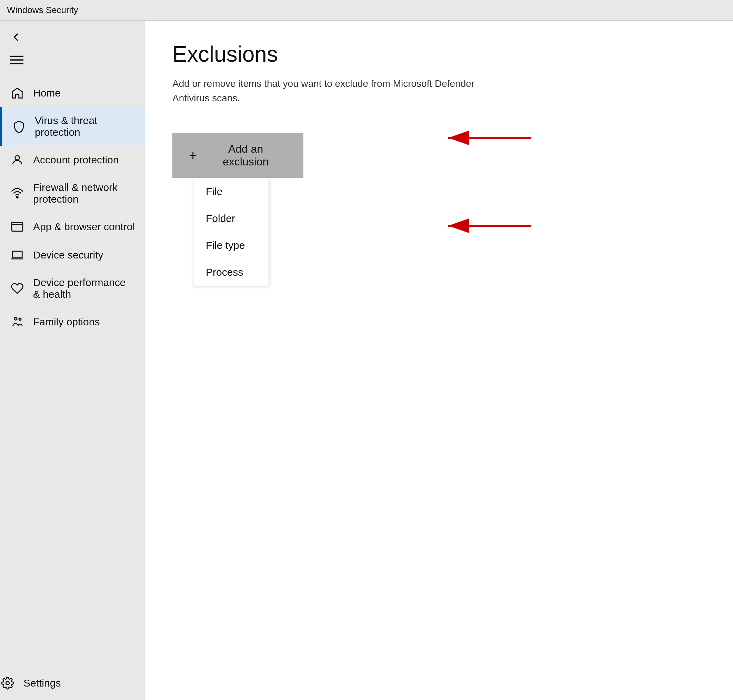 The width and height of the screenshot is (733, 700). I want to click on arrow-folder, so click(486, 226).